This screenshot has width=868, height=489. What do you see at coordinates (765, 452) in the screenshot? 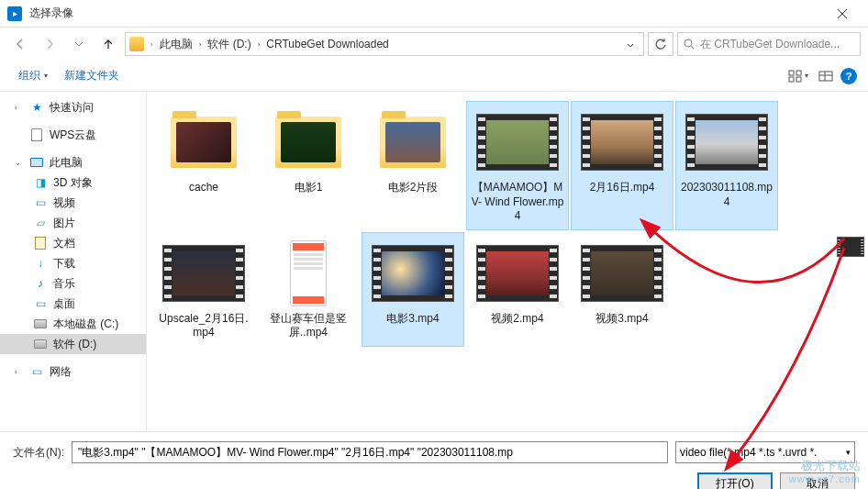
I see `filetype-select: video file(*.mp4 *.ts *.uvrd *. ▾` at bounding box center [765, 452].